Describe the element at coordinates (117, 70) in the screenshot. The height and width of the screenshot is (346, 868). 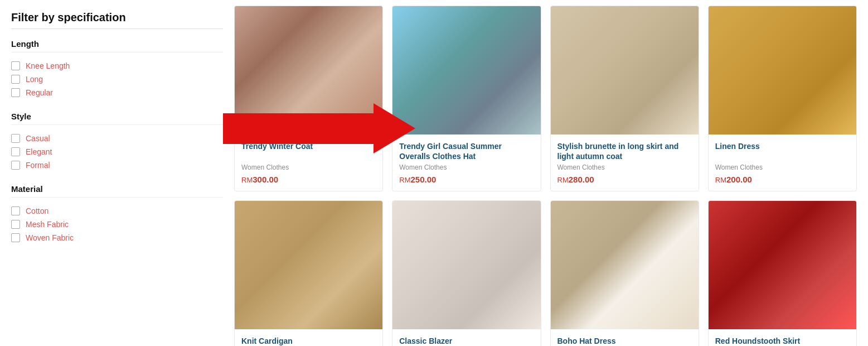
I see `filter-section-length: Length Knee Length Long Regular` at that location.